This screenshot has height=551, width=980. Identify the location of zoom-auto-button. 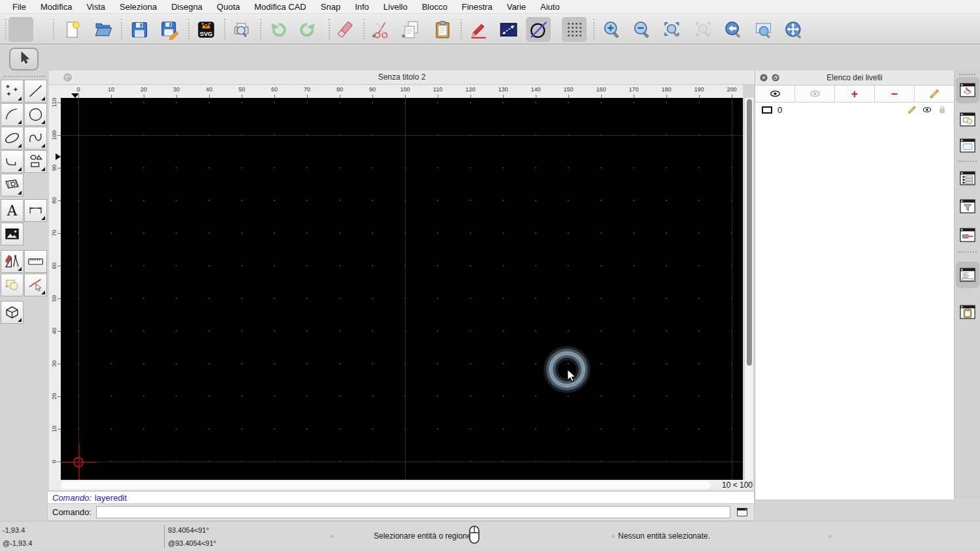
(672, 29).